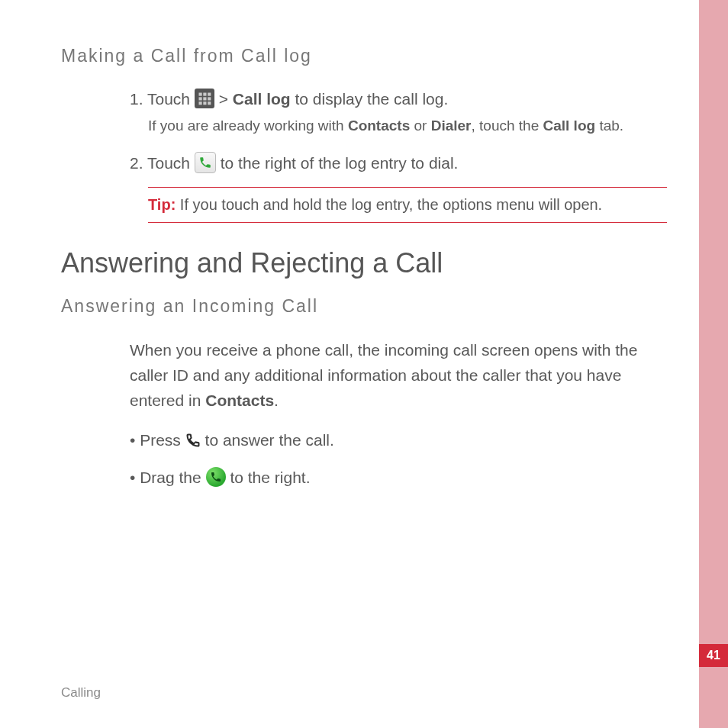 Image resolution: width=728 pixels, height=728 pixels. Describe the element at coordinates (364, 263) in the screenshot. I see `section-heading-answer-reject: Answering and Rejecting a Call` at that location.